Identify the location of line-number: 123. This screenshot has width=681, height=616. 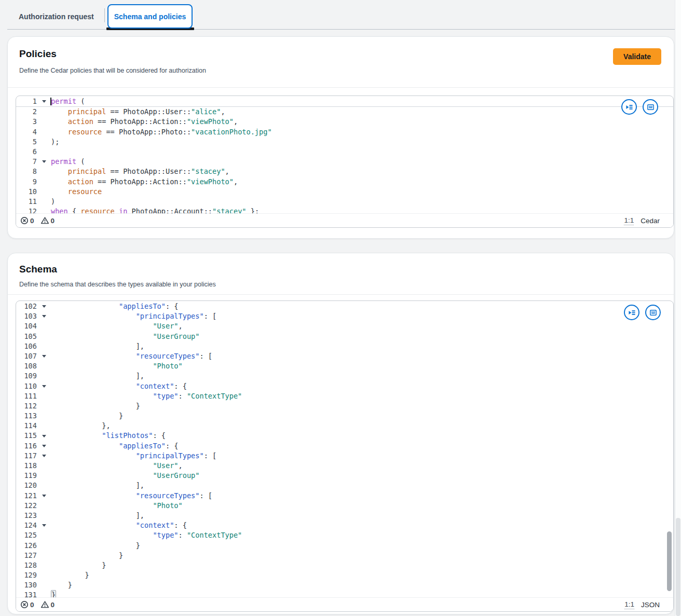
(28, 516).